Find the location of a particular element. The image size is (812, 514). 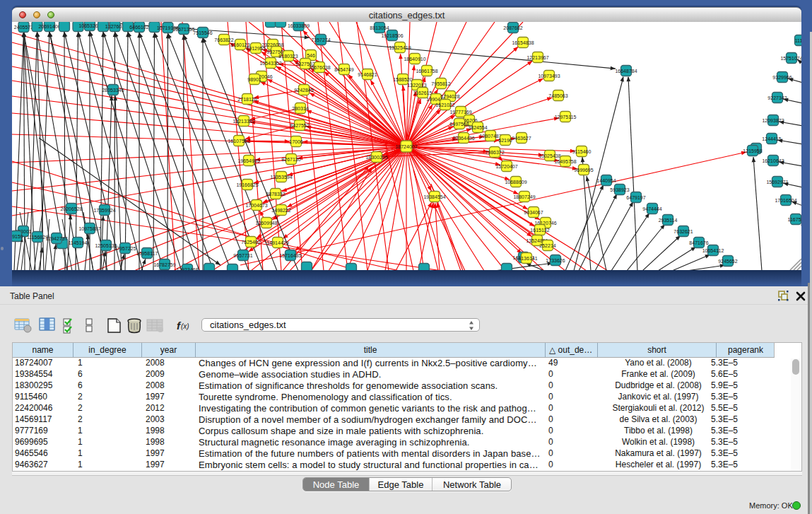

svg-text: 8454749 is located at coordinates (343, 69).